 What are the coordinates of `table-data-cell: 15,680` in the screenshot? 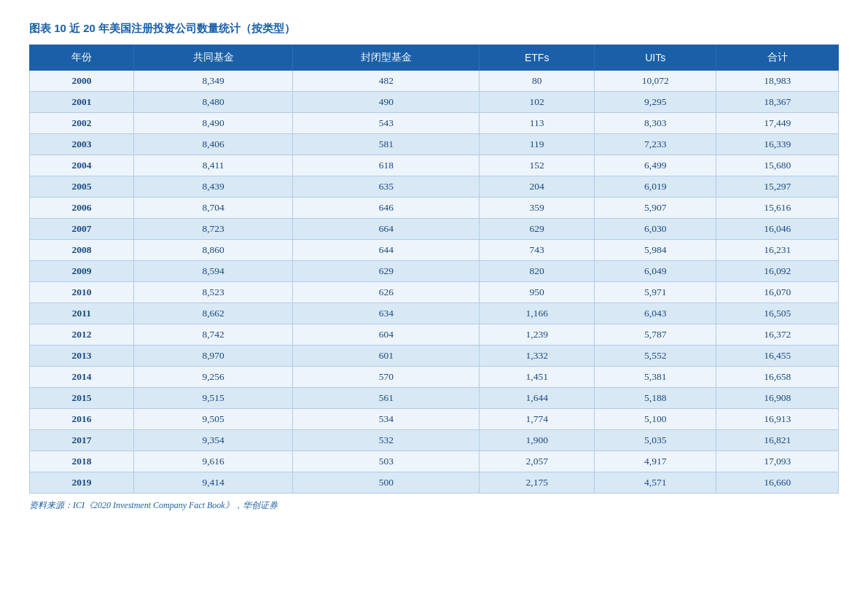 It's located at (778, 166).